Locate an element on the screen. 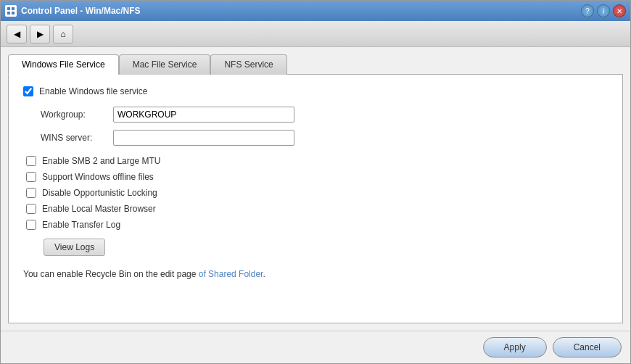 The image size is (631, 364). enable-windows-label: Enable Windows file service is located at coordinates (93, 91).